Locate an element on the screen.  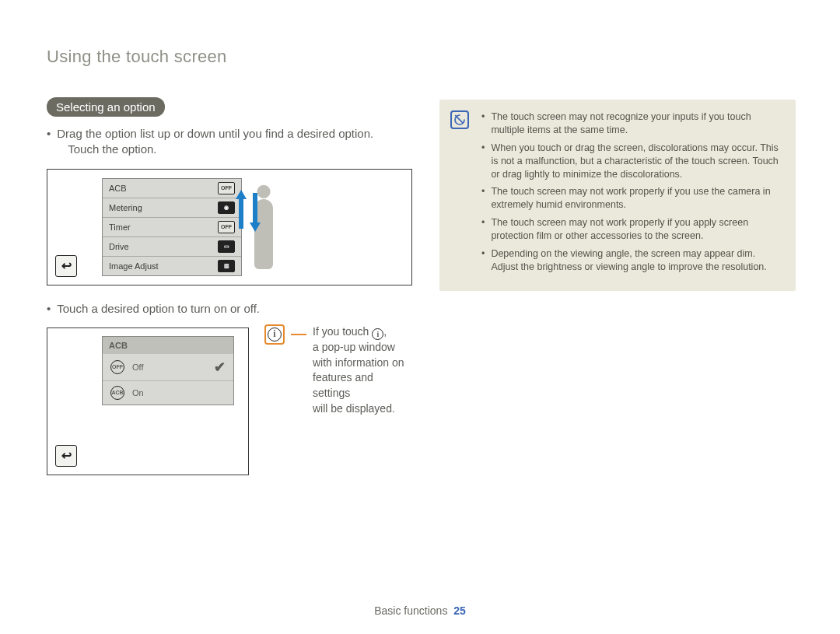
check-icon: ✔ is located at coordinates (219, 367).